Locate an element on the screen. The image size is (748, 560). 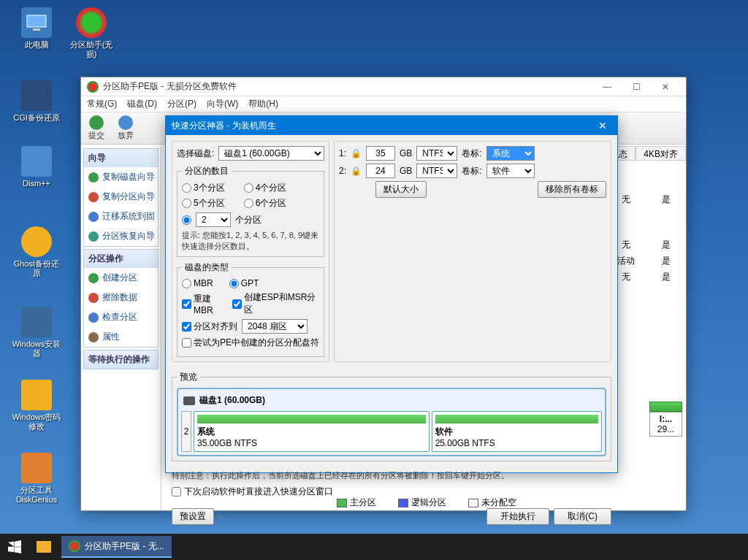
radio-custom-partitions is located at coordinates (187, 220).